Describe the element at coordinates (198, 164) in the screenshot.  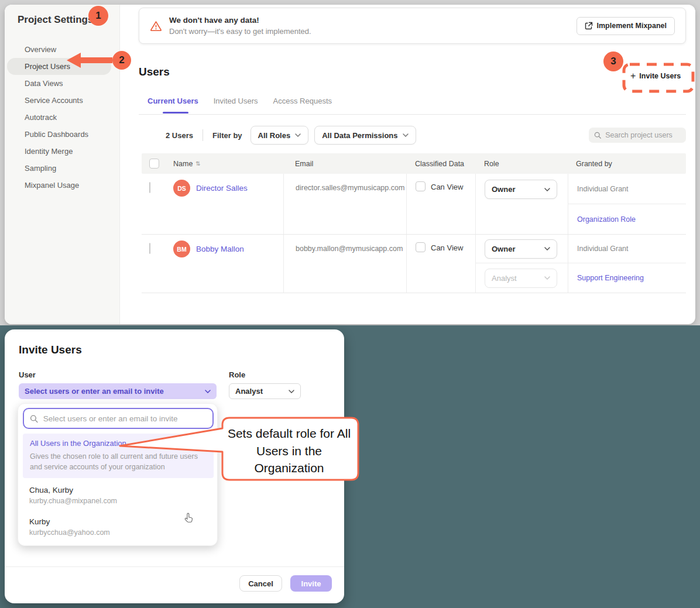
I see `sort-icon: ⇅` at that location.